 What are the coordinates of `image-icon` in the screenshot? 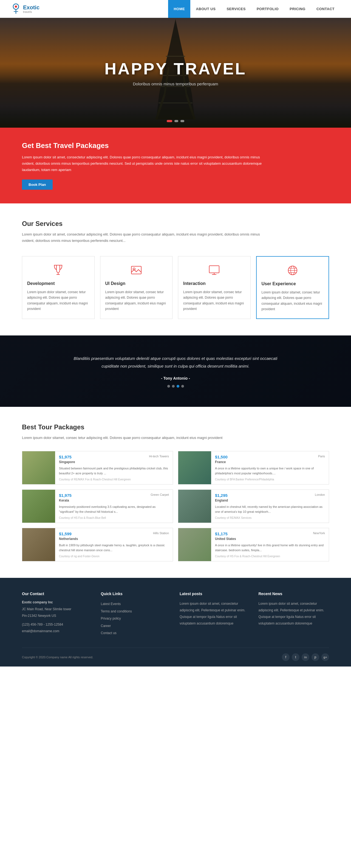 It's located at (136, 270).